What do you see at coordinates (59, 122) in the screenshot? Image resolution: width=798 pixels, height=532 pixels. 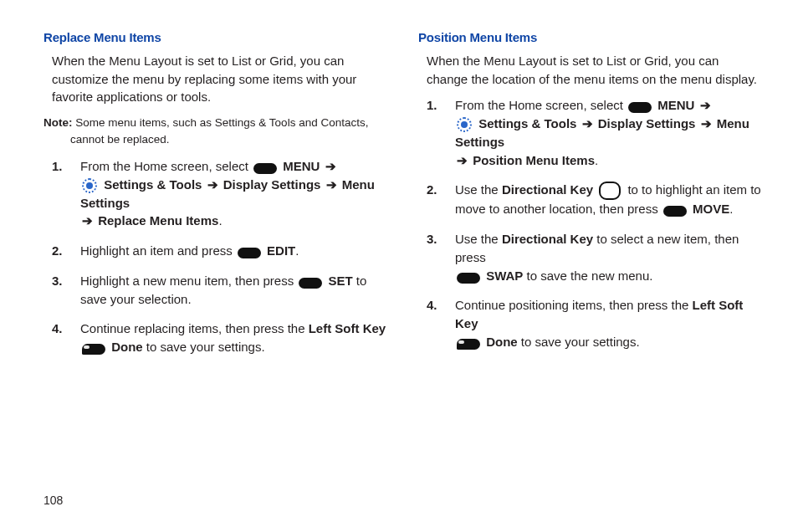 I see `note-label: Note:` at bounding box center [59, 122].